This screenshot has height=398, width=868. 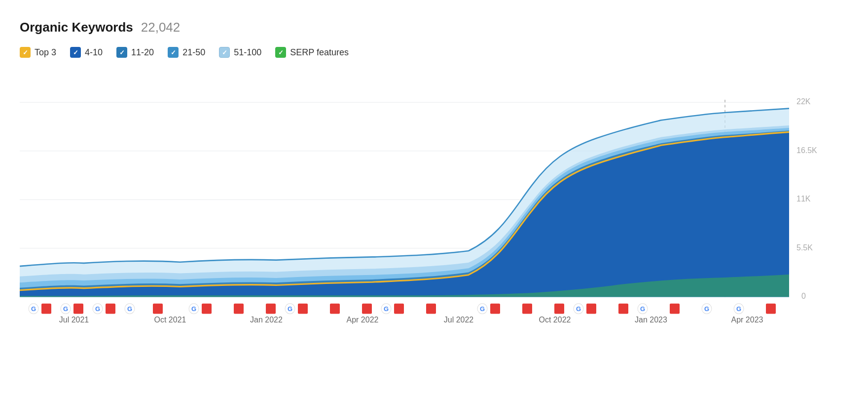 I want to click on legend-label-51-100: 51-100, so click(x=248, y=52).